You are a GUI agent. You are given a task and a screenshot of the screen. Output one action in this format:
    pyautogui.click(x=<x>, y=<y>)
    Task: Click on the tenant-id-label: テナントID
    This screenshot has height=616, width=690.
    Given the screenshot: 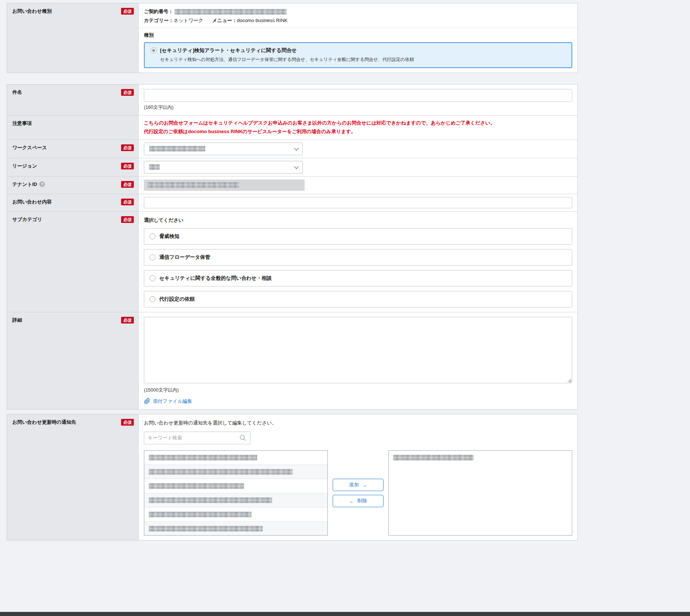 What is the action you would take?
    pyautogui.click(x=25, y=184)
    